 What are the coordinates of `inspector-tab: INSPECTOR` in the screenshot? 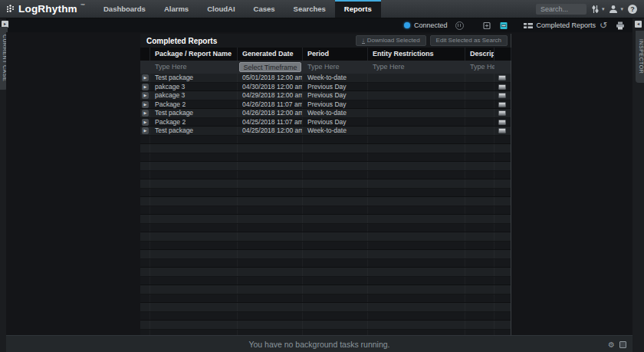 It's located at (639, 57).